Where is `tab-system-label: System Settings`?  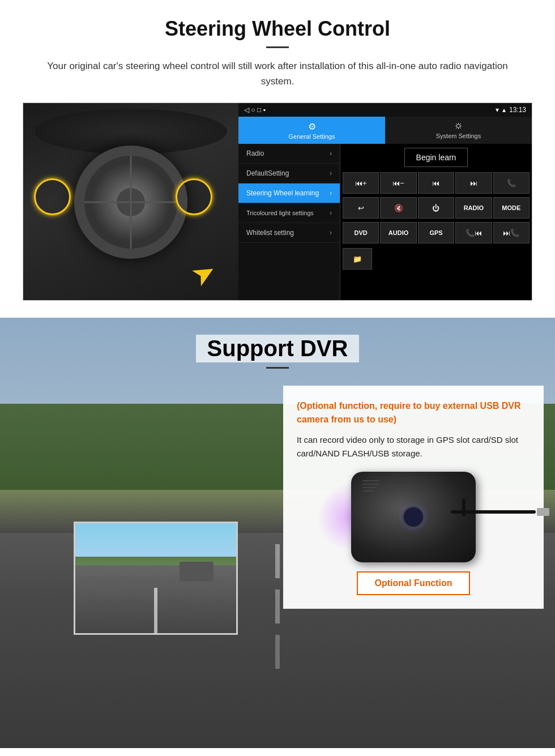 tab-system-label: System Settings is located at coordinates (459, 136).